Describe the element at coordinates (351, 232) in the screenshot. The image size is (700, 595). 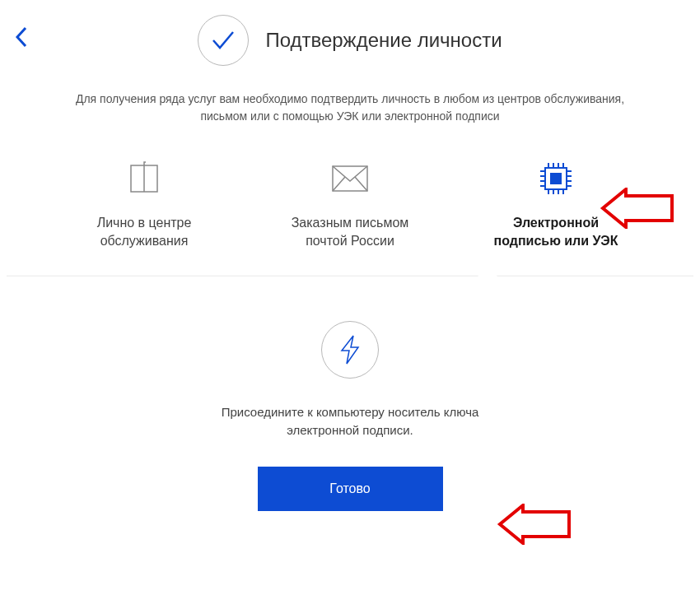
I see `option-label: Заказным письмом почтой России` at that location.